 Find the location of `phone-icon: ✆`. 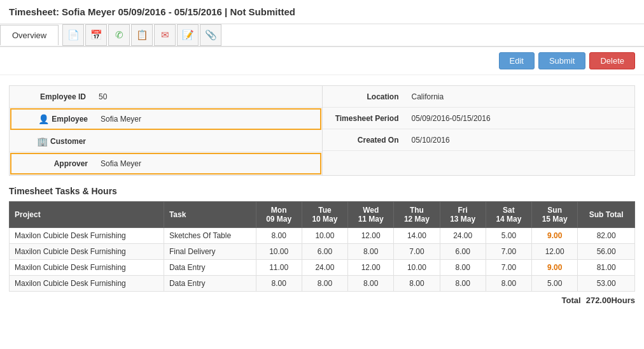

phone-icon: ✆ is located at coordinates (120, 35).